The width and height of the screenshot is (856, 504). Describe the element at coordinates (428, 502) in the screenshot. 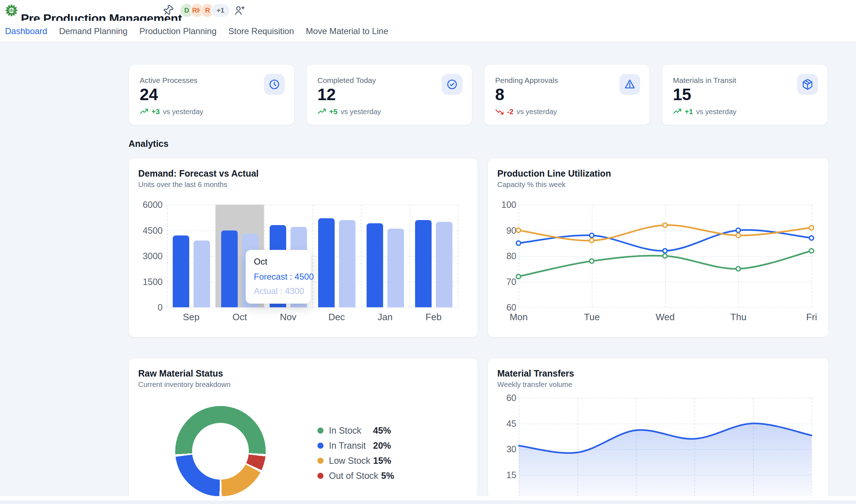

I see `horizontal-scrollbar-track` at that location.